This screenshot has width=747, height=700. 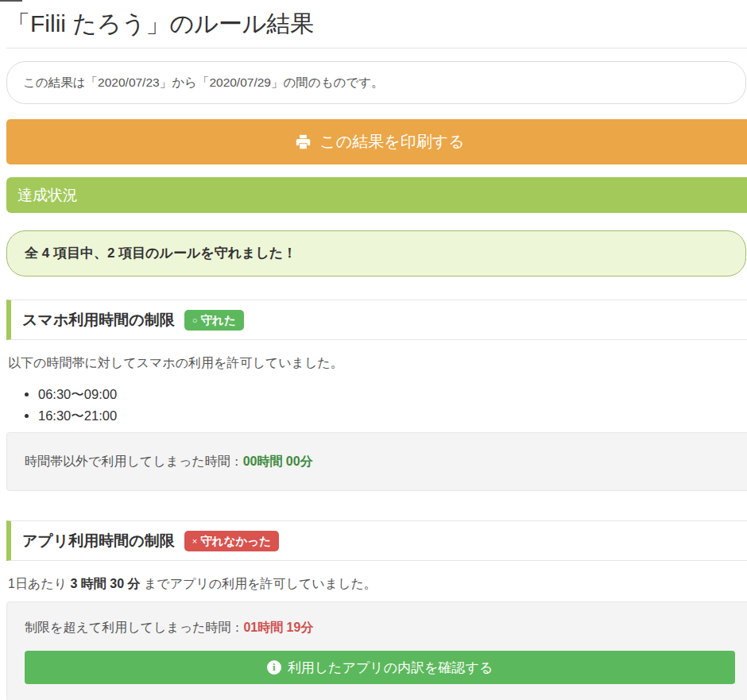 I want to click on result-label: 時間帯以外で利用してしまった時間：, so click(x=134, y=461).